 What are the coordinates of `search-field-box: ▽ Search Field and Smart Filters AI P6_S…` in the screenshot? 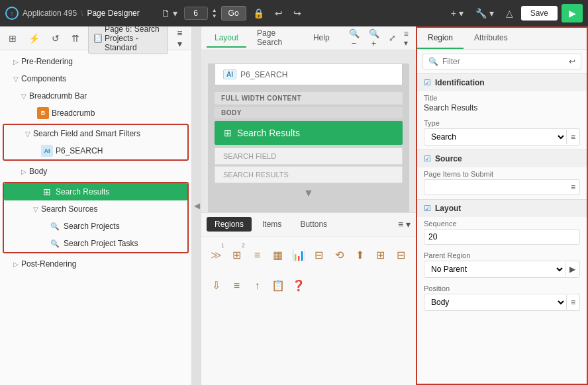 It's located at (95, 142).